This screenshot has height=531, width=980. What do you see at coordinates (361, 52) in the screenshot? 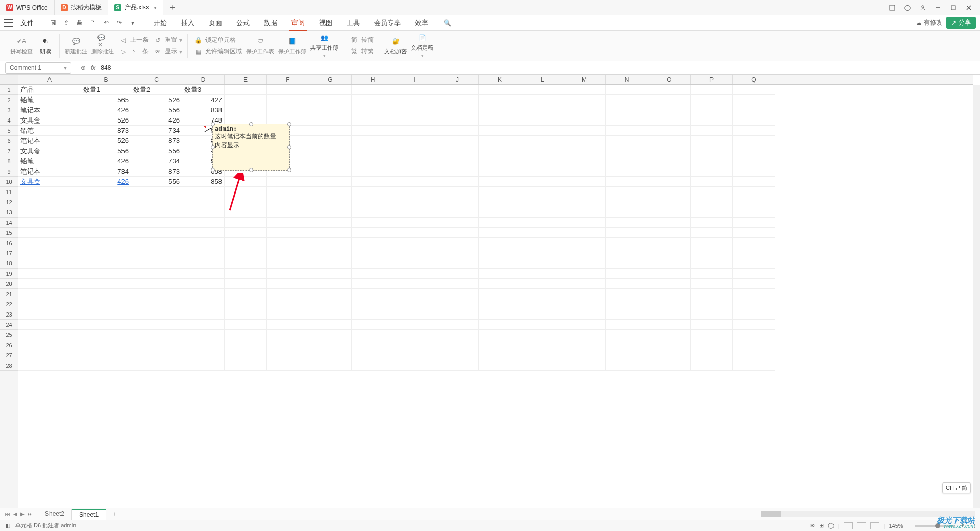
I see `to-traditional-button: 繁转繁` at bounding box center [361, 52].